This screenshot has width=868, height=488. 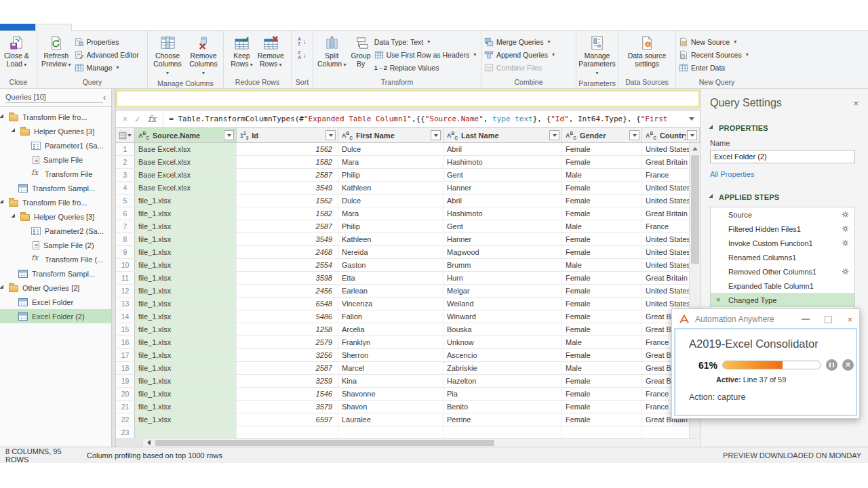 I want to click on row-number: 19, so click(x=125, y=381).